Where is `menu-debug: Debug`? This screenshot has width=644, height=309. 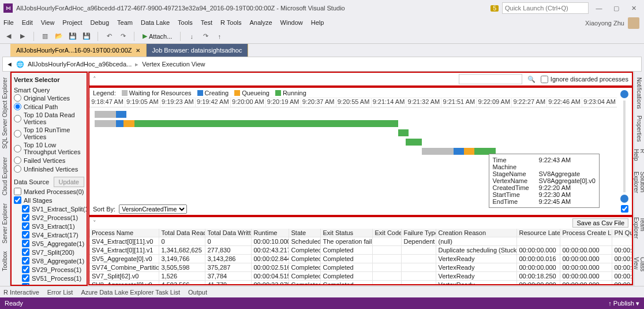 menu-debug: Debug is located at coordinates (100, 23).